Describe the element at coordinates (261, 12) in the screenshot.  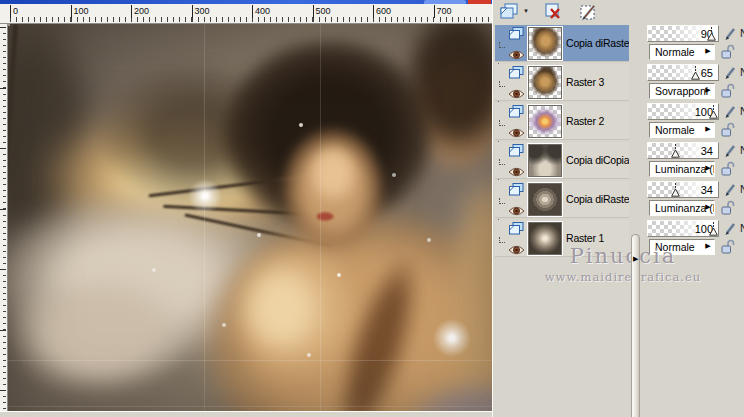
I see `ruler-label: 400` at that location.